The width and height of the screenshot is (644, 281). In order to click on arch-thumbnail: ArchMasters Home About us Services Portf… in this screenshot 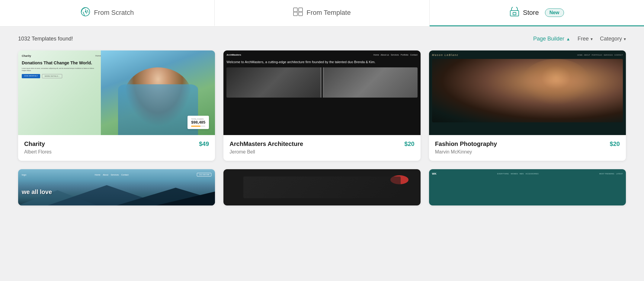, I will do `click(322, 93)`.